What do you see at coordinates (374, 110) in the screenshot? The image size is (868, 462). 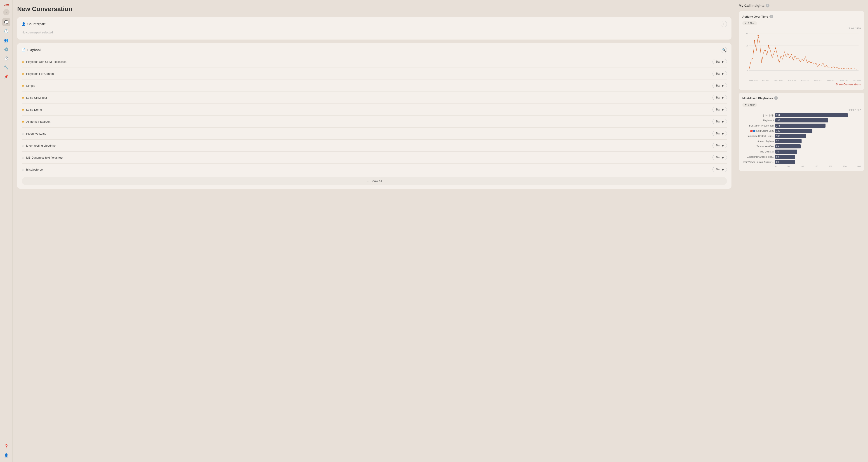 I see `playbook-item: ★ Luisa Demo Start ▶` at bounding box center [374, 110].